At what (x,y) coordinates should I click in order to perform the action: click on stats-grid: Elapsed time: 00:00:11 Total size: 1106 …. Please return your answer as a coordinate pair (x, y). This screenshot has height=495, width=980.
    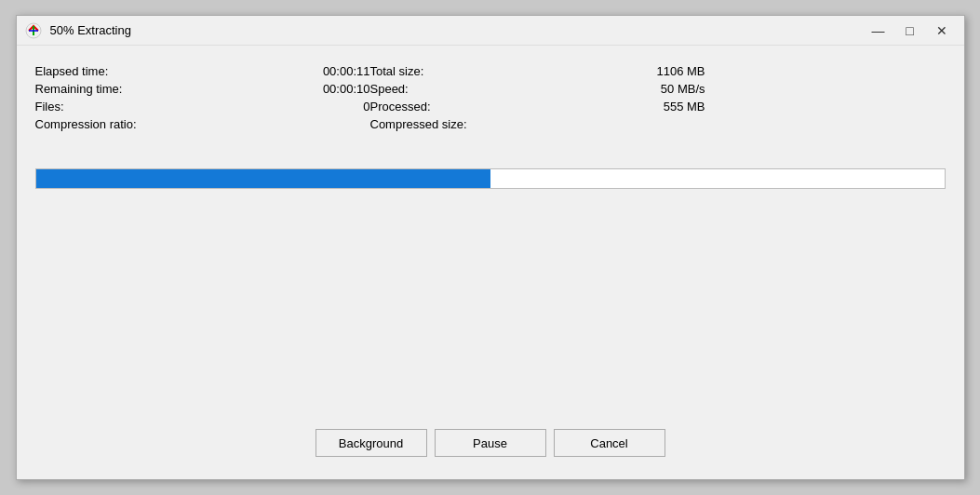
    Looking at the image, I should click on (490, 98).